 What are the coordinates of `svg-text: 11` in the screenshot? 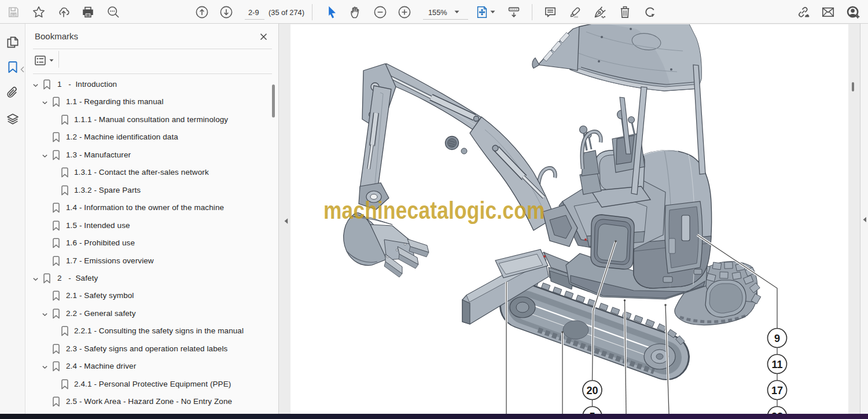 It's located at (777, 365).